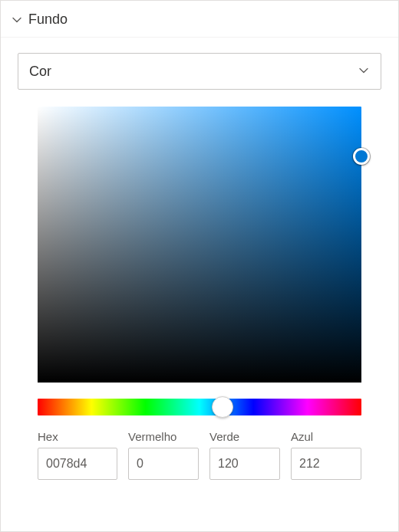 Image resolution: width=399 pixels, height=532 pixels. What do you see at coordinates (361, 156) in the screenshot?
I see `sv-thumb` at bounding box center [361, 156].